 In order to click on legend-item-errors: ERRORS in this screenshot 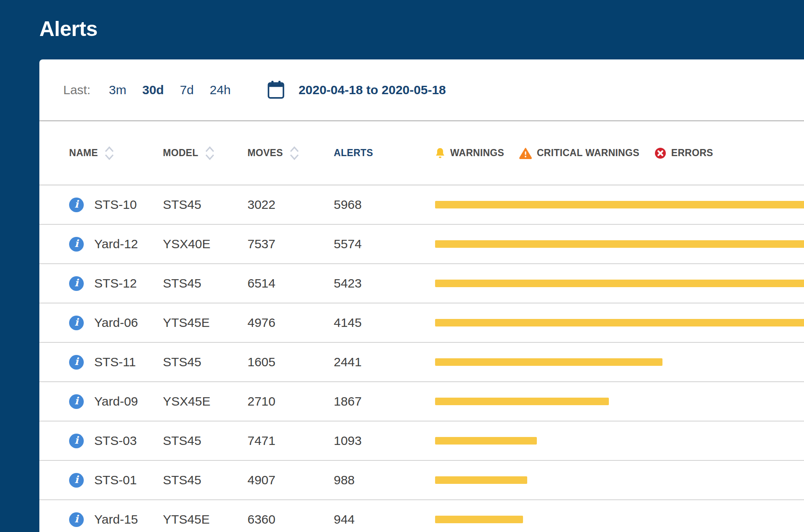, I will do `click(684, 153)`.